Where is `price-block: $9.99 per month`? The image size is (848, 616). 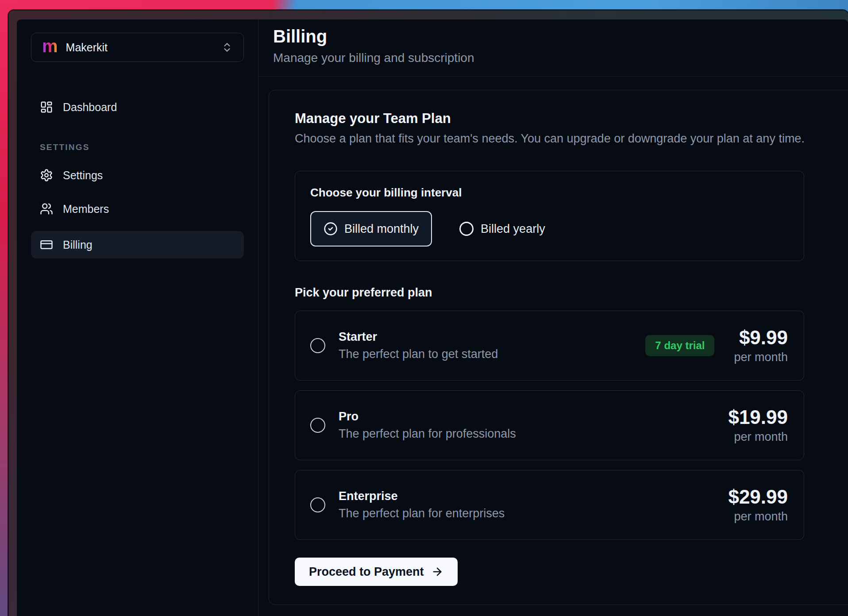
price-block: $9.99 per month is located at coordinates (761, 346).